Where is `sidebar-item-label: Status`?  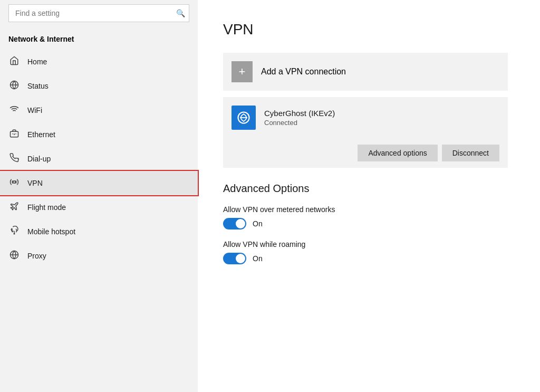 sidebar-item-label: Status is located at coordinates (38, 86).